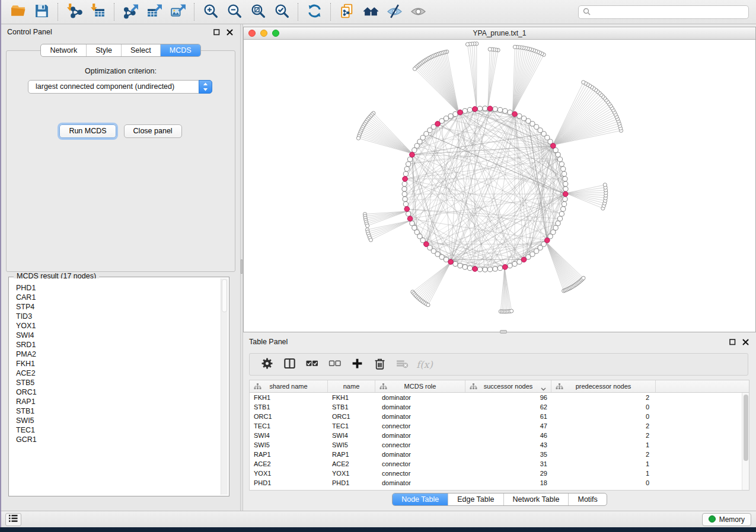 Image resolution: width=756 pixels, height=532 pixels. I want to click on table-cell: 18, so click(509, 483).